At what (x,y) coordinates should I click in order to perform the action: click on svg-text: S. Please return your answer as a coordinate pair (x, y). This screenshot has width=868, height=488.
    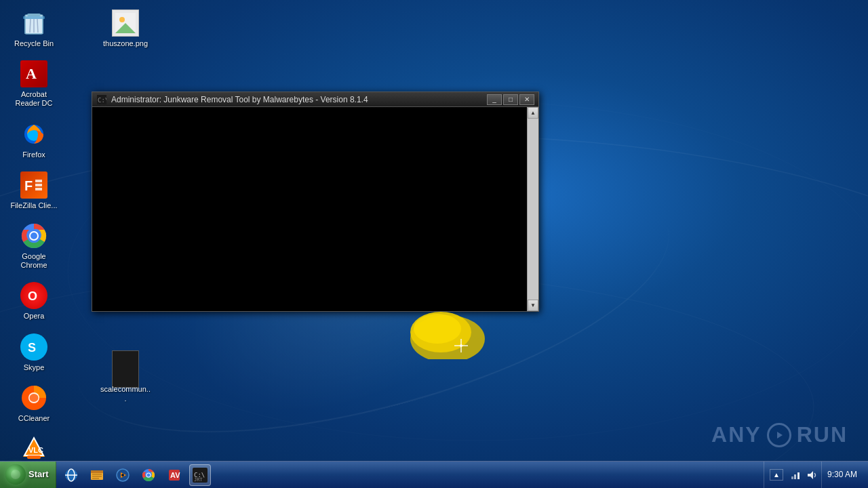
    Looking at the image, I should click on (32, 348).